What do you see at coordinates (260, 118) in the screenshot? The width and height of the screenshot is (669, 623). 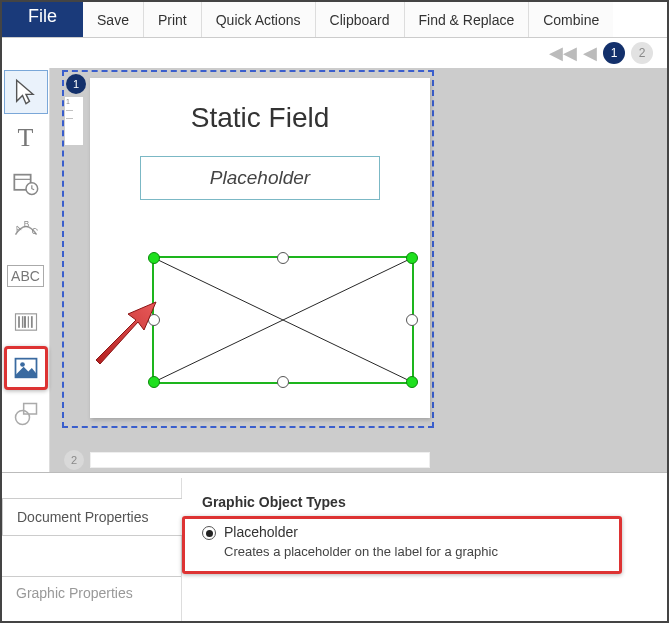 I see `static-field-title: Static Field` at bounding box center [260, 118].